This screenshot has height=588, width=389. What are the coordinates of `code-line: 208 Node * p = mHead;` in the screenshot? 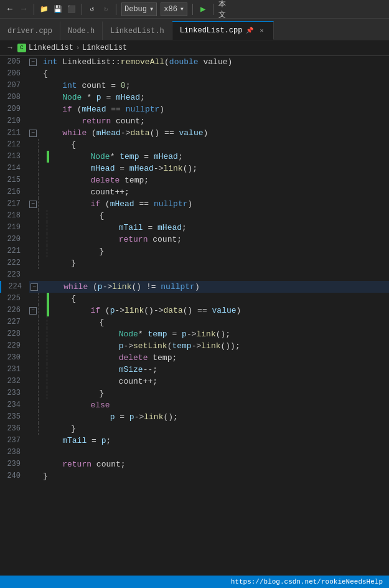 It's located at (194, 97).